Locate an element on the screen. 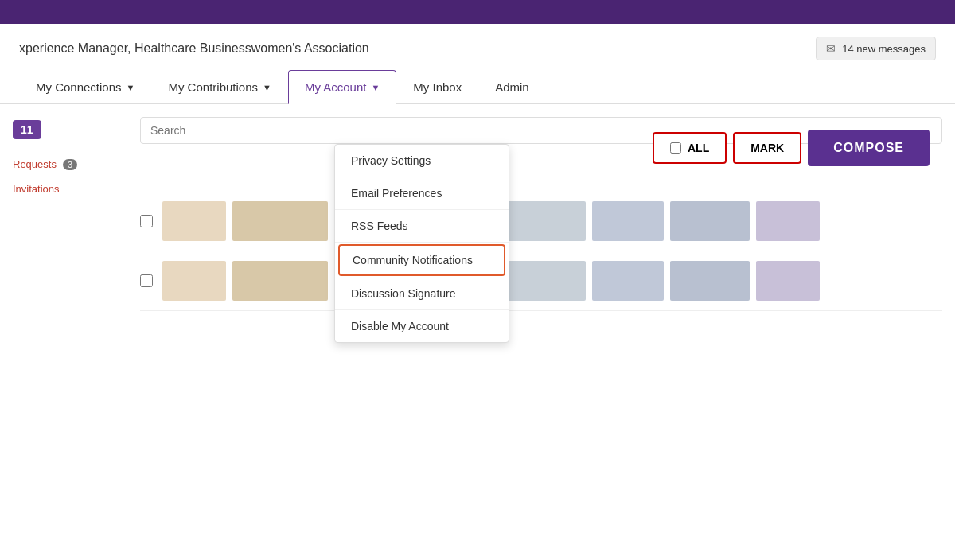 This screenshot has width=955, height=560. tab-my-contributions-label: My Contributions is located at coordinates (213, 88).